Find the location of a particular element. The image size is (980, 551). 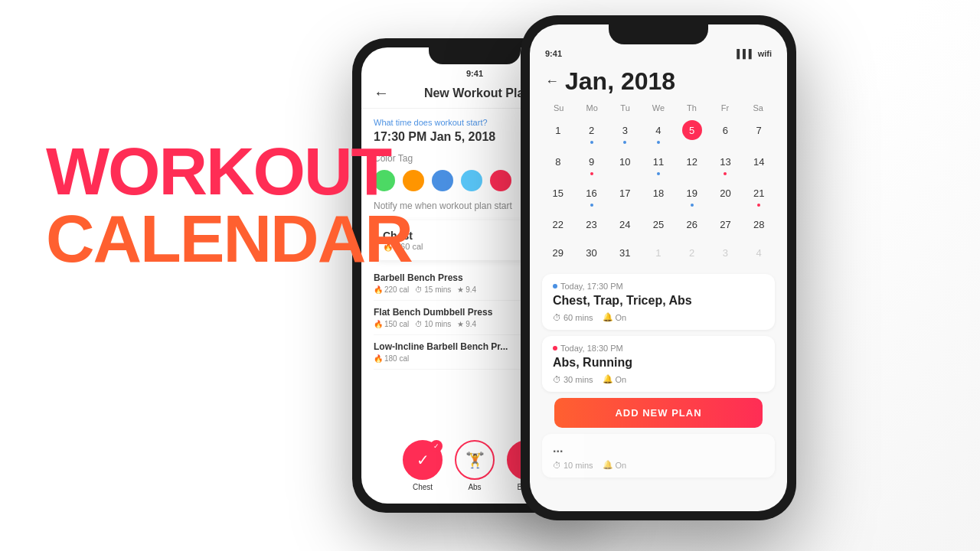

event-name-3: ... is located at coordinates (658, 448).